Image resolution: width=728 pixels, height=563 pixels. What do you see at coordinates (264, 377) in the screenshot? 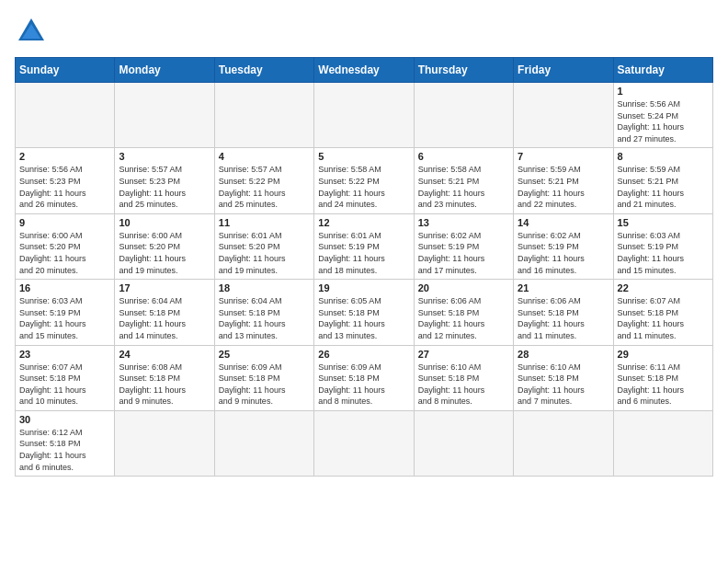
I see `calendar-day-cell: 25Sunrise: 6:09 AM Sunset: 5:18 PM Dayli…` at bounding box center [264, 377].